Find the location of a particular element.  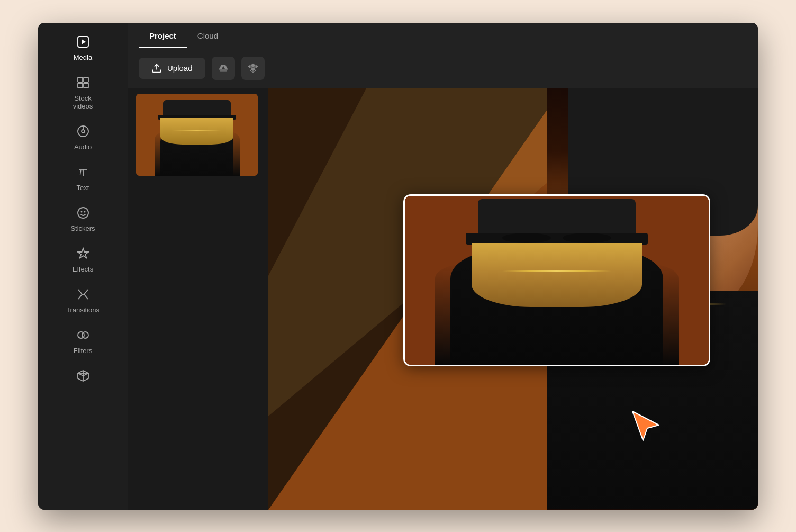

sidebar-item-filters: Filters is located at coordinates (83, 342).